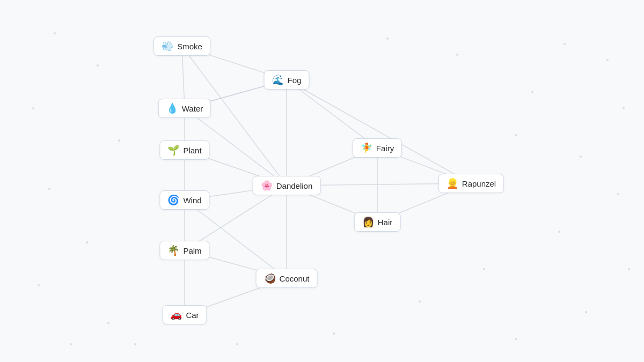  What do you see at coordinates (182, 46) in the screenshot?
I see `node-smoke: 💨Smoke` at bounding box center [182, 46].